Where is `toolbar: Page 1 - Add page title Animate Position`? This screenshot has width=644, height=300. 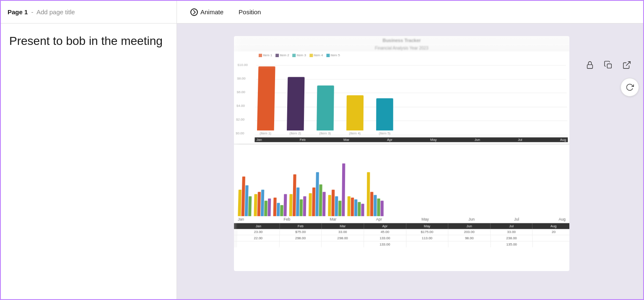 toolbar: Page 1 - Add page title Animate Position is located at coordinates (322, 12).